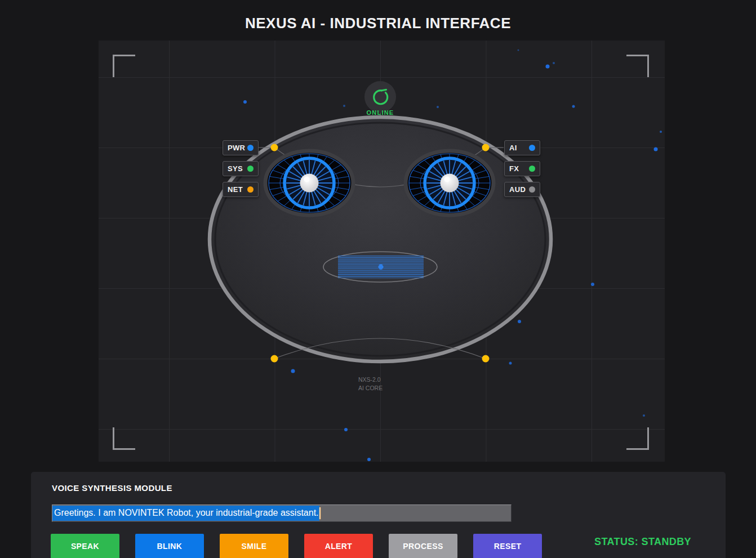  What do you see at coordinates (423, 546) in the screenshot?
I see `process-button: PROCESS` at bounding box center [423, 546].